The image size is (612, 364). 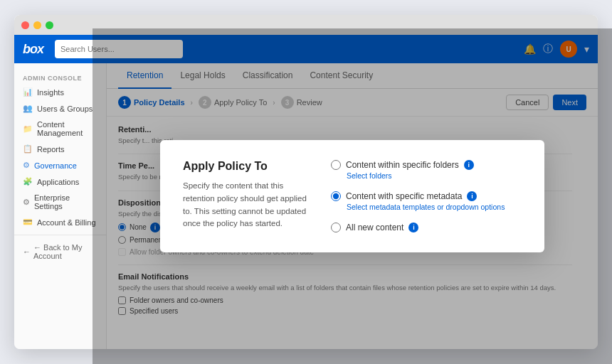 What do you see at coordinates (247, 196) in the screenshot?
I see `modal-left-content: Apply Policy To Specify the content that…` at bounding box center [247, 196].